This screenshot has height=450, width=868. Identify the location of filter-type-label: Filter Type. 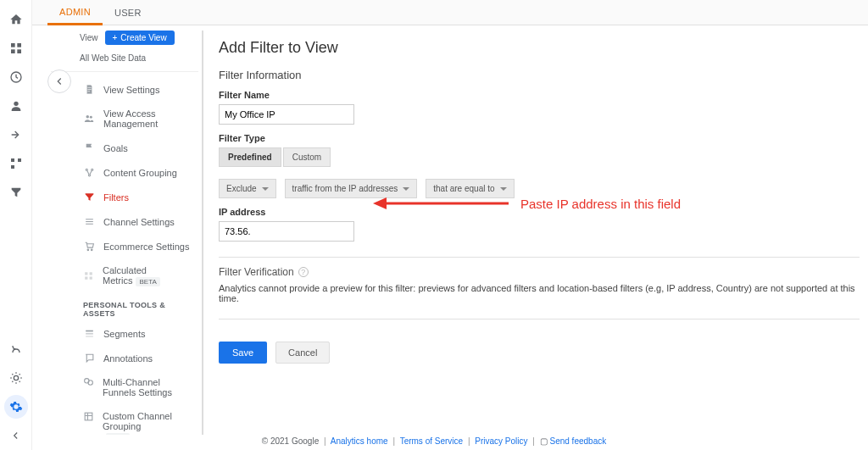
(539, 138).